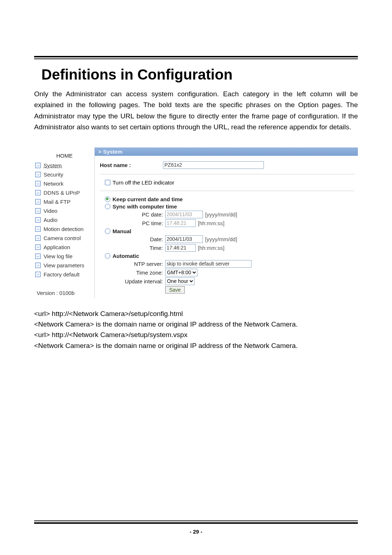 The image size is (392, 555). What do you see at coordinates (50, 211) in the screenshot?
I see `nav-label: Video` at bounding box center [50, 211].